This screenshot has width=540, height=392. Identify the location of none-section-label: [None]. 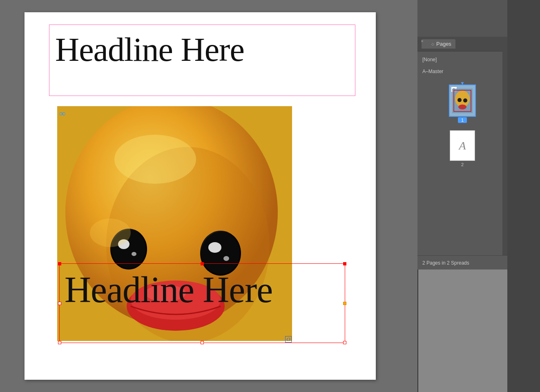
(462, 60).